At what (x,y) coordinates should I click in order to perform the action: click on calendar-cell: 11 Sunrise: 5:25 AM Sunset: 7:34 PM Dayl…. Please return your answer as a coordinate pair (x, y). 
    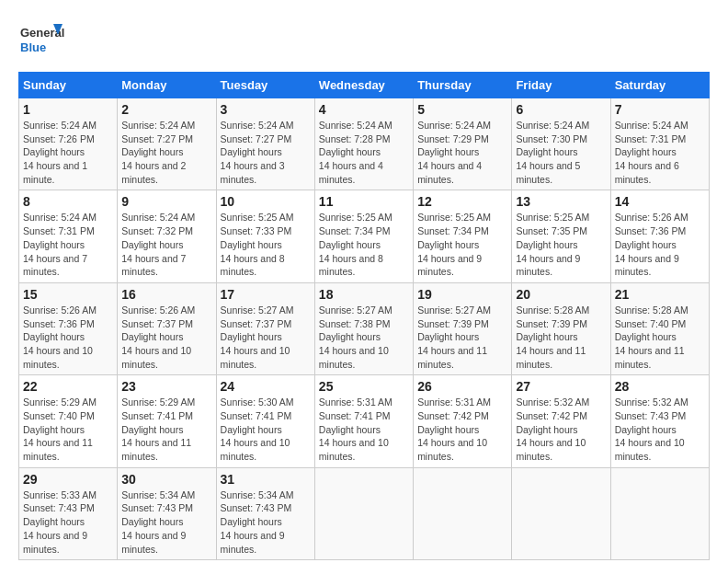
    Looking at the image, I should click on (364, 236).